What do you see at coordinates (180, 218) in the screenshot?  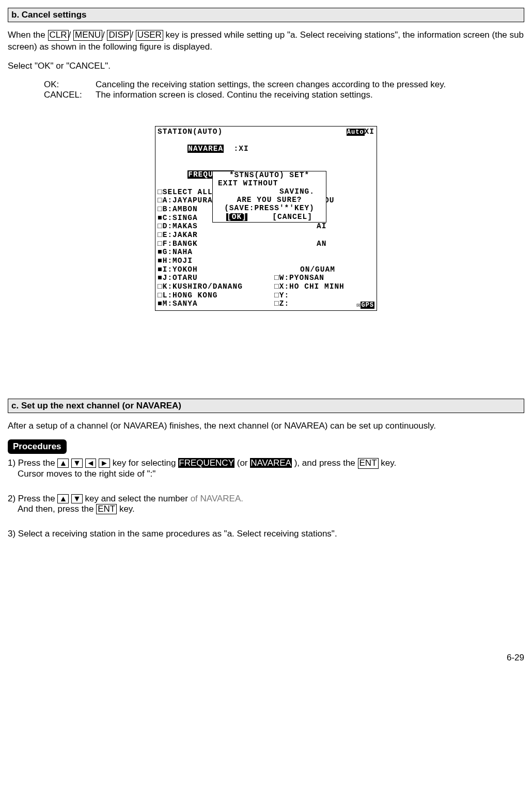 I see `station: C:SINGA` at bounding box center [180, 218].